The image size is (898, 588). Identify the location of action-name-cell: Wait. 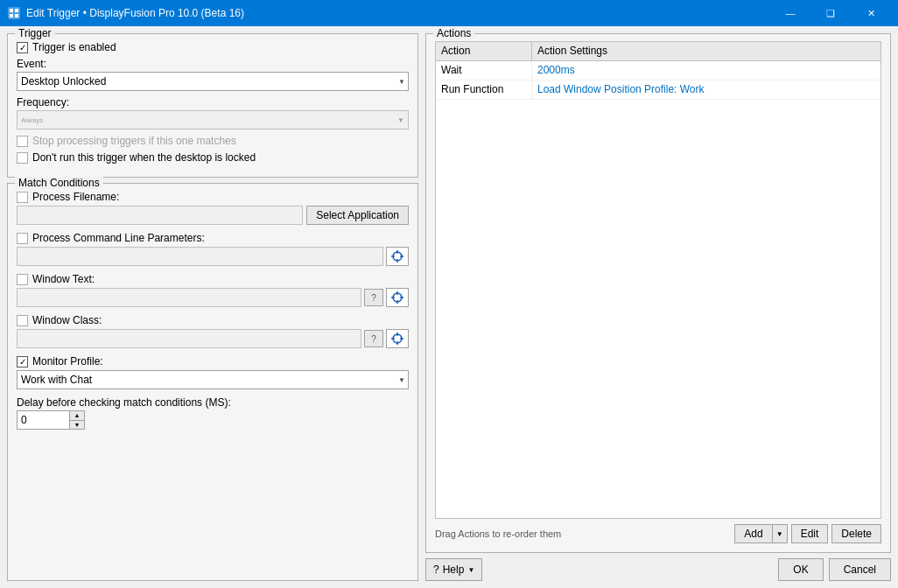
(484, 70).